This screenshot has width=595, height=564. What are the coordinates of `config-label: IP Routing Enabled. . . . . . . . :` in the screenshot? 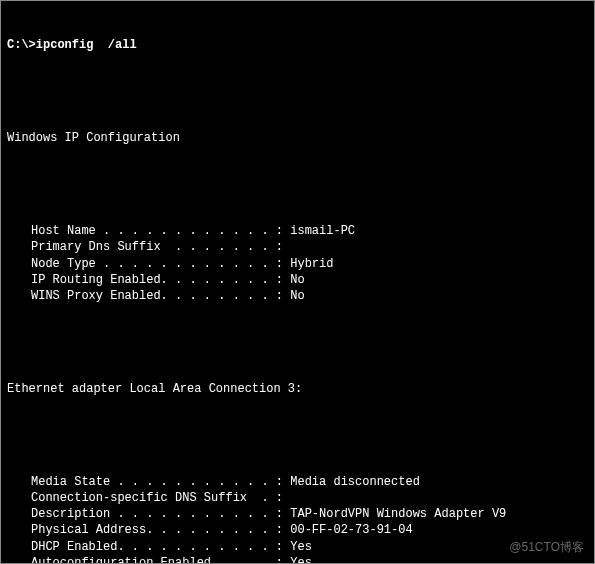 It's located at (157, 280).